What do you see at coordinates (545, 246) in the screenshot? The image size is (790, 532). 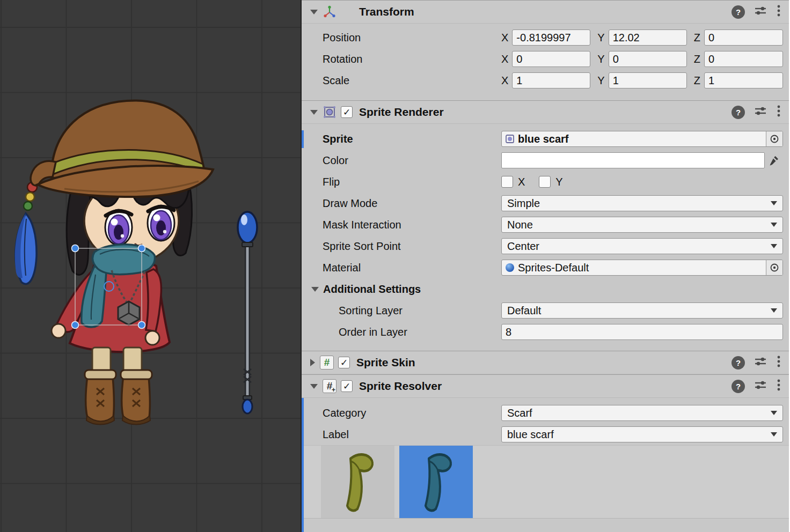 I see `sprite-sort-point-row: Sprite Sort Point Center` at bounding box center [545, 246].